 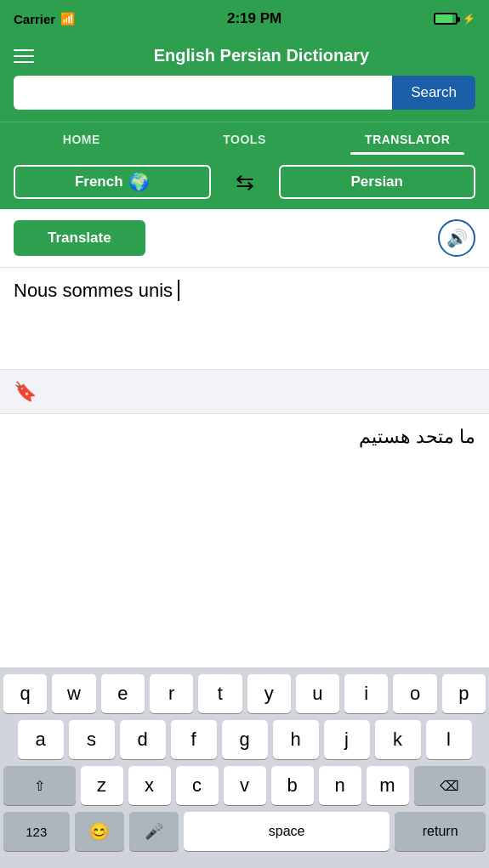 What do you see at coordinates (245, 392) in the screenshot?
I see `bookmark-row: 🔖` at bounding box center [245, 392].